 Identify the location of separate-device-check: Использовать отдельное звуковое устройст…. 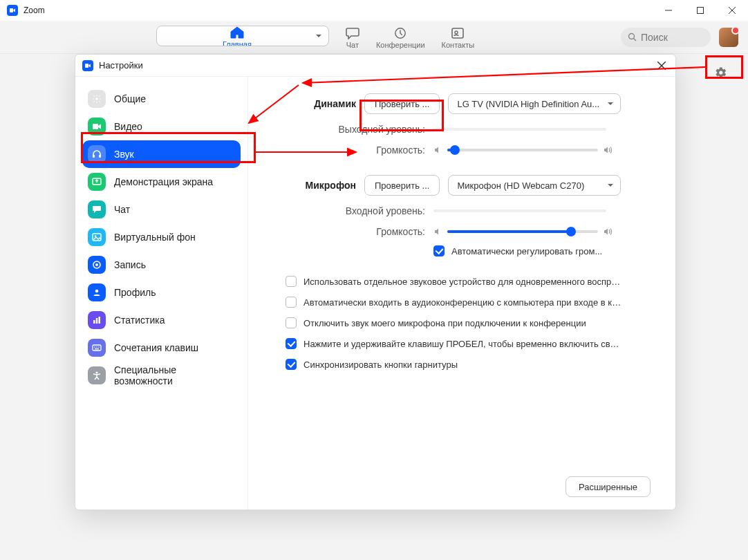
(468, 281).